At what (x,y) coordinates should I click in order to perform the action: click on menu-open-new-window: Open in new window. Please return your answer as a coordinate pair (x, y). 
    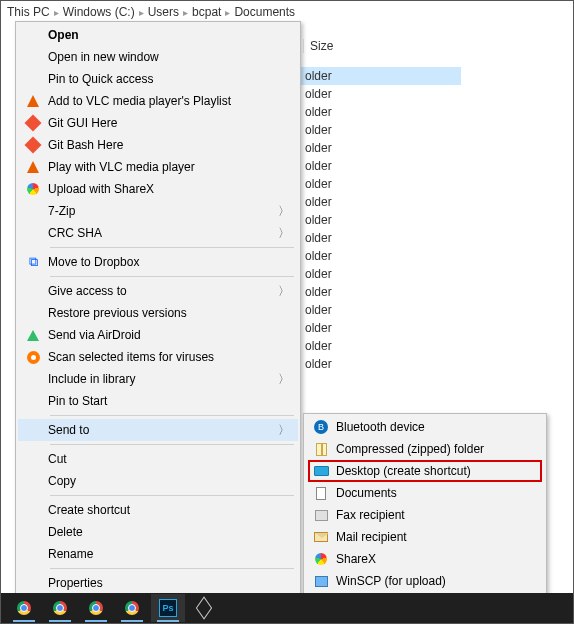
    Looking at the image, I should click on (158, 57).